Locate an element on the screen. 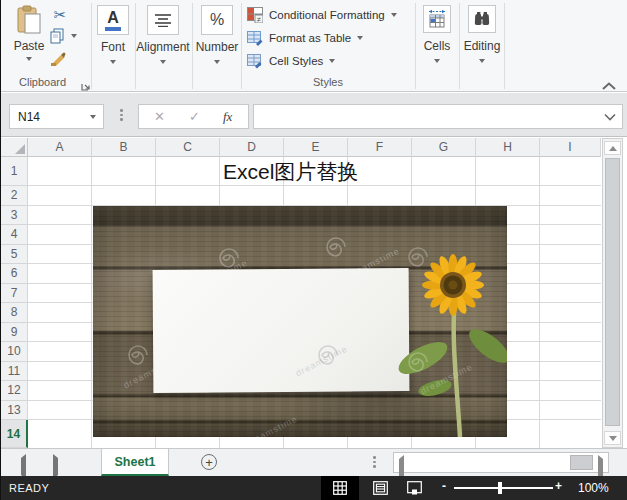 The height and width of the screenshot is (500, 627). row-headers: 1234567891011121314 is located at coordinates (14, 302).